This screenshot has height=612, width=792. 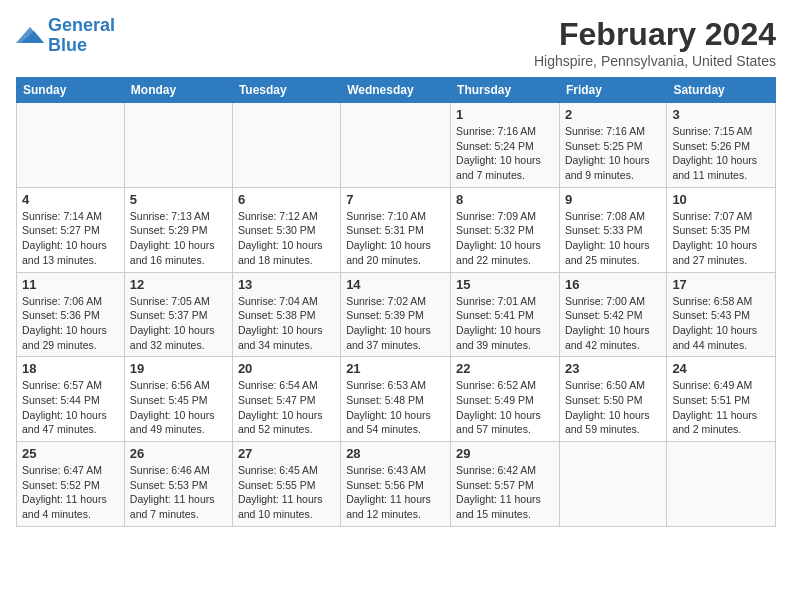 What do you see at coordinates (722, 230) in the screenshot?
I see `calendar-cell: 10Sunrise: 7:07 AM Sunset: 5:35 PM Dayli…` at bounding box center [722, 230].